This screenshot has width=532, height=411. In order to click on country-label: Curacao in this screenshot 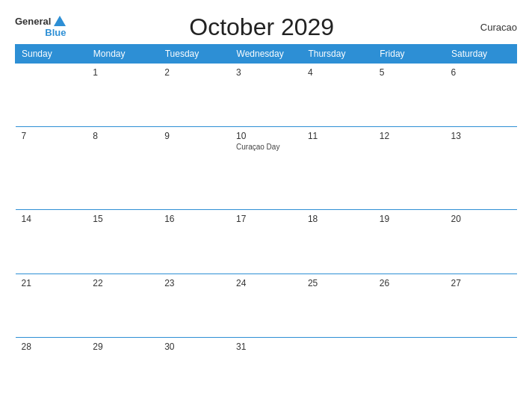, I will do `click(487, 27)`.